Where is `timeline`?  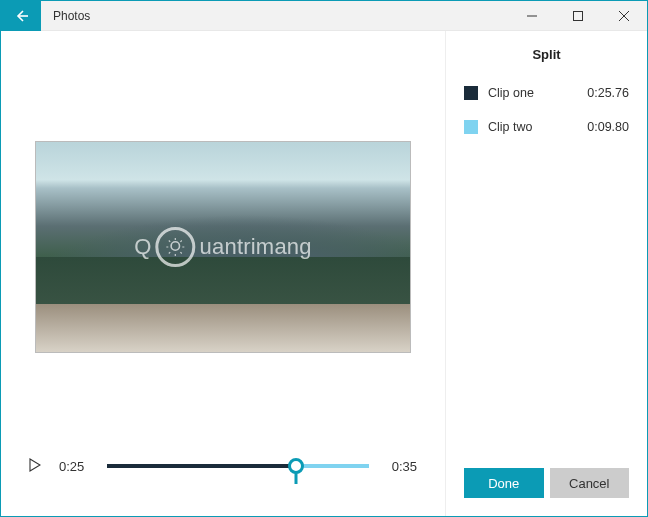 timeline is located at coordinates (238, 466).